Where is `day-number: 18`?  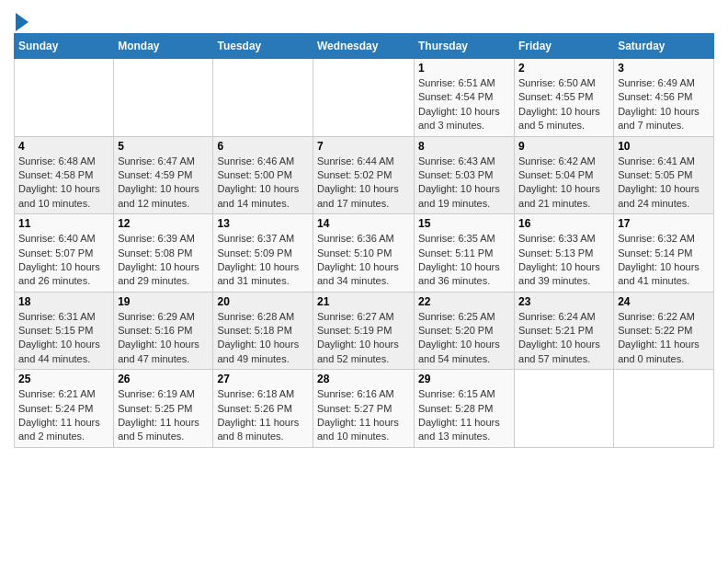
day-number: 18 is located at coordinates (64, 302).